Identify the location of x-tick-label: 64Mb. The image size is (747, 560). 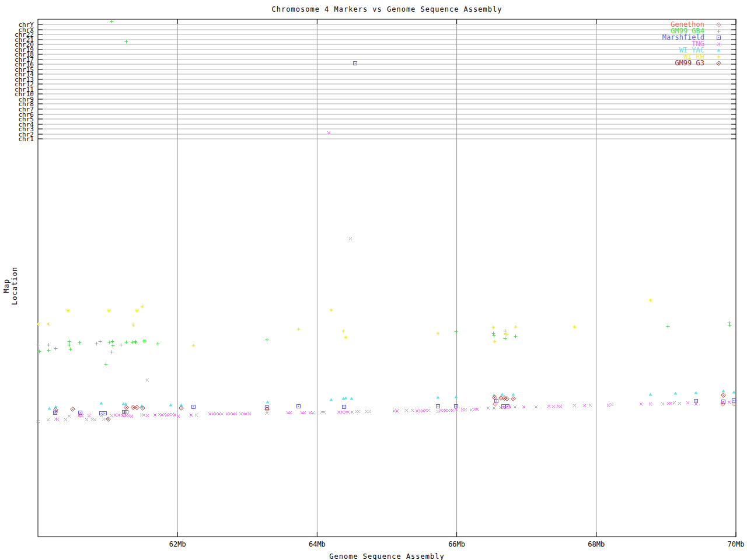
(317, 544).